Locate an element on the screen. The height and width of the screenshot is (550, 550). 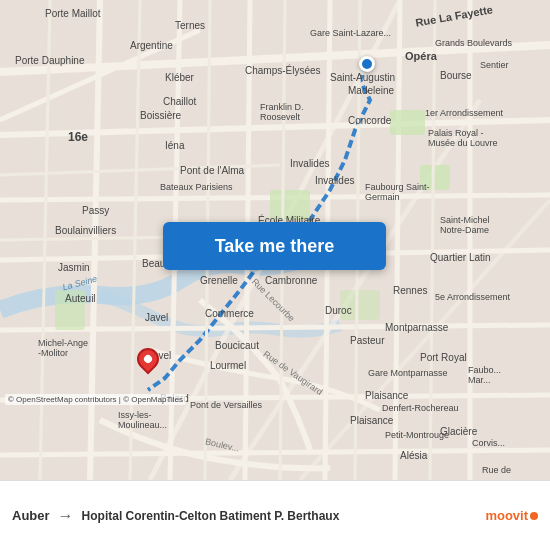
destination-marker is located at coordinates (148, 359).